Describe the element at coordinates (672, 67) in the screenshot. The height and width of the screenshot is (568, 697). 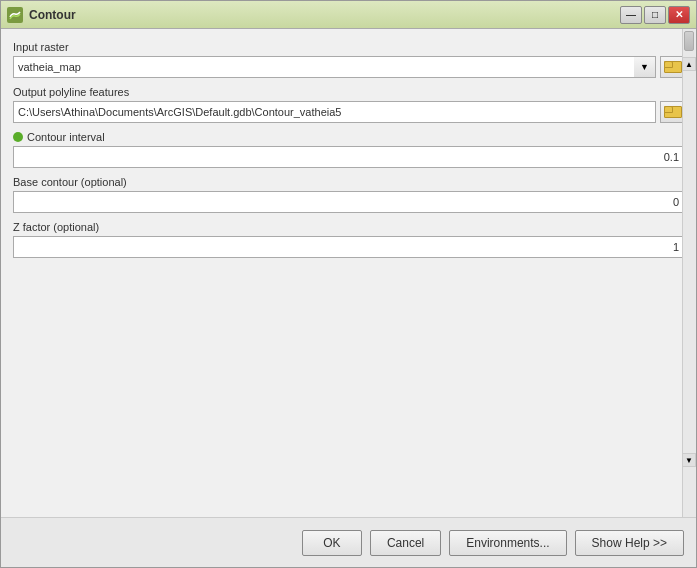
I see `folder-icon` at that location.